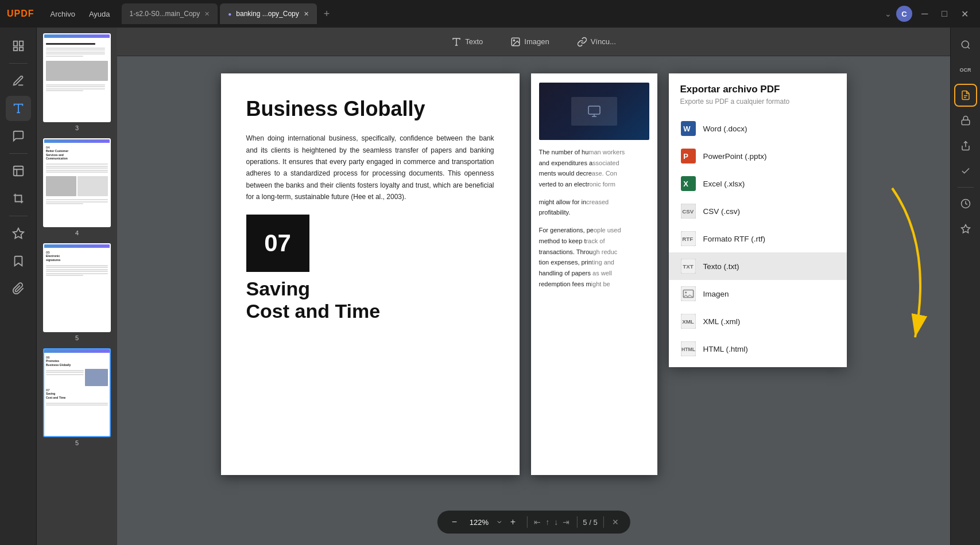 This screenshot has width=980, height=545. I want to click on thumb-page-4: 04 Better CustomerServices andCommunicat…, so click(77, 182).